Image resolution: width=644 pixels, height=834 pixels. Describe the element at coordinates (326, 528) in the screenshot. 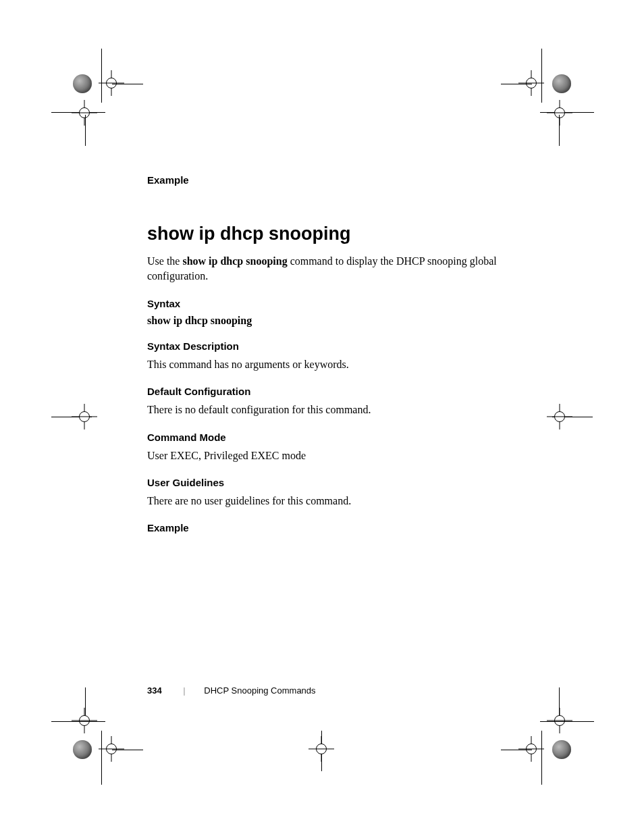

I see `example-section-2: Example` at that location.